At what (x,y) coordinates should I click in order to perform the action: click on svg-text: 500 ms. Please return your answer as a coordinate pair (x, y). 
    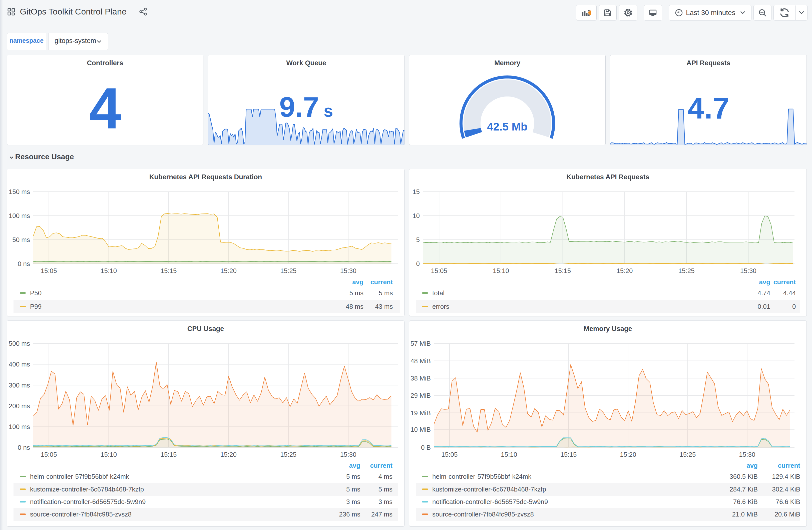
    Looking at the image, I should click on (19, 343).